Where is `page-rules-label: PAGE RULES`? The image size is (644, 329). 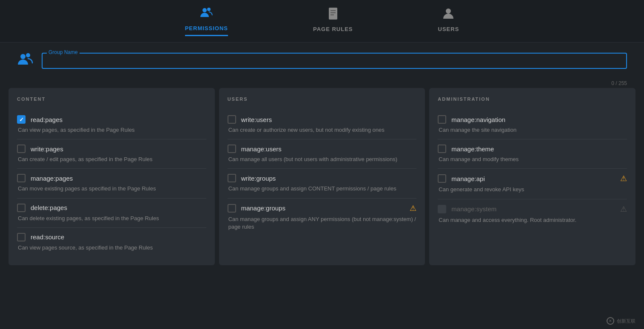 page-rules-label: PAGE RULES is located at coordinates (333, 29).